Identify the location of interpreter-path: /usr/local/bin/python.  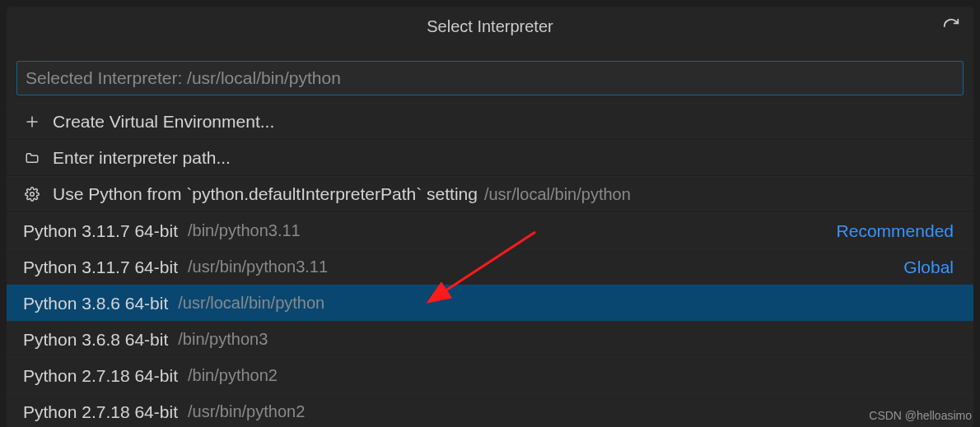
(251, 303).